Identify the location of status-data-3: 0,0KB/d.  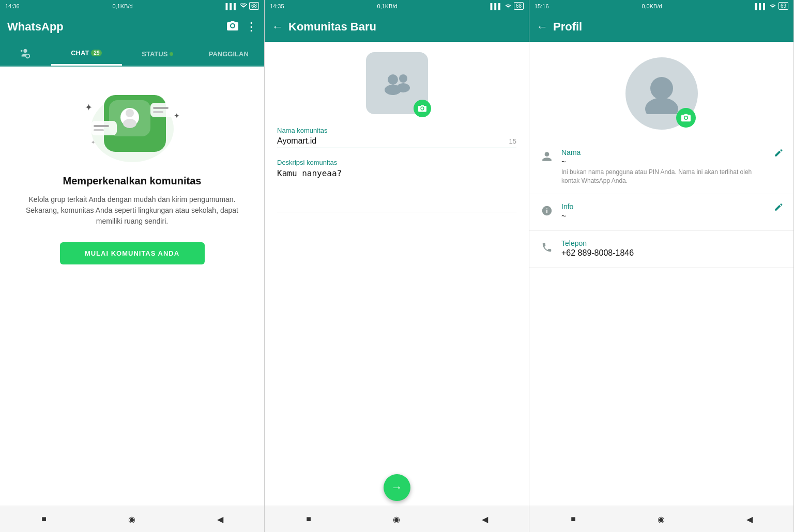
(651, 6).